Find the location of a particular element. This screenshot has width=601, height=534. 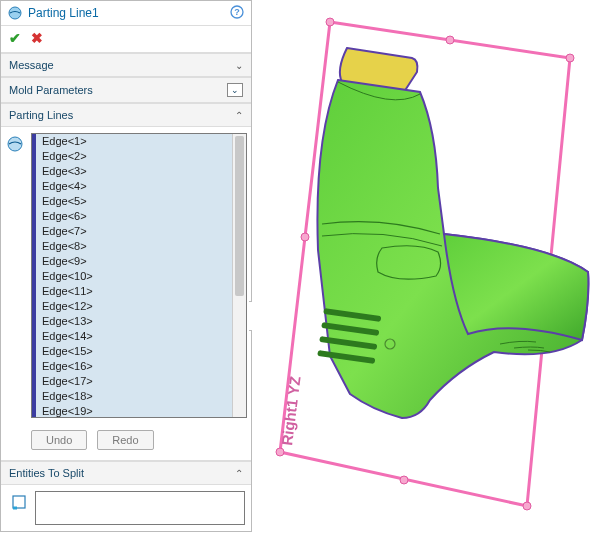

edge-list-item: Edge<16> is located at coordinates (134, 366).